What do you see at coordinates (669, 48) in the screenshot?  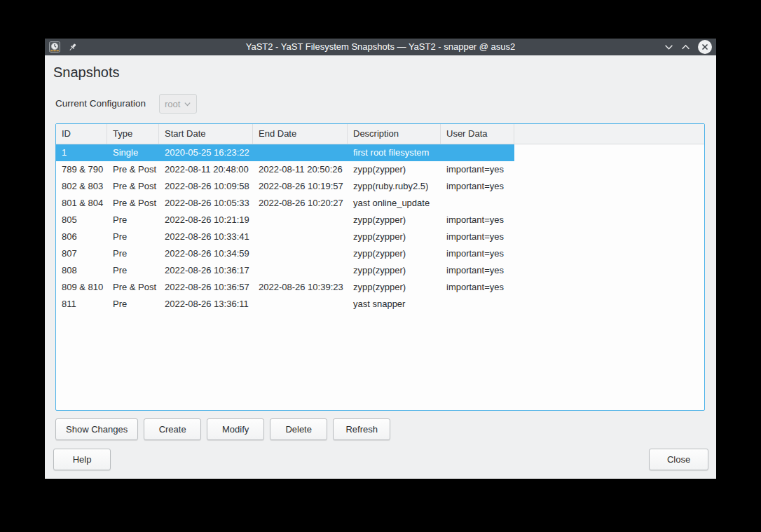 I see `chevron-down-icon` at bounding box center [669, 48].